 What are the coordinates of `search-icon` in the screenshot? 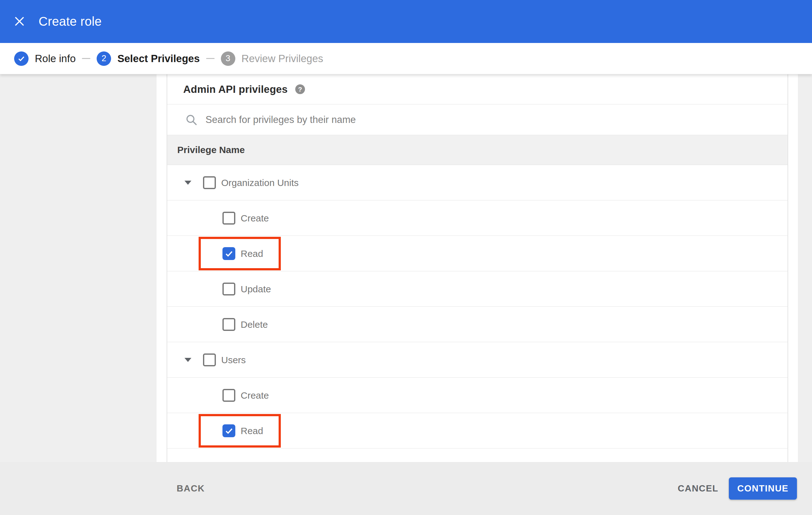 It's located at (192, 120).